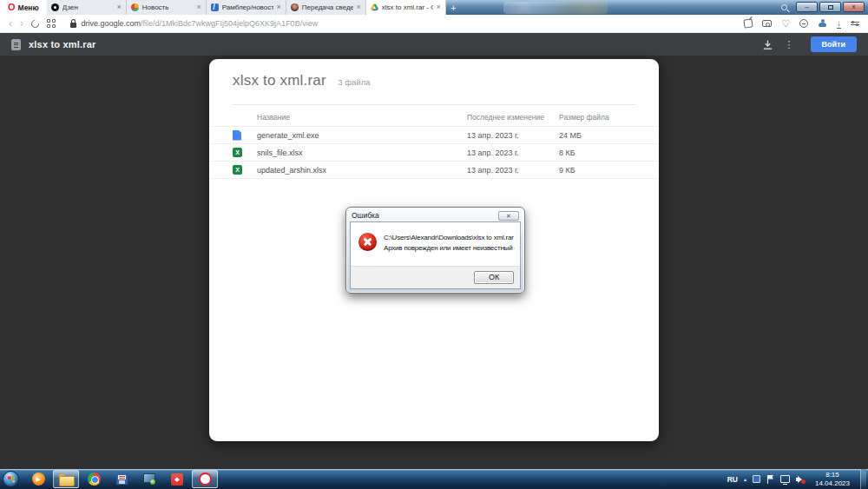 The width and height of the screenshot is (868, 489). Describe the element at coordinates (205, 479) in the screenshot. I see `opera-icon` at that location.